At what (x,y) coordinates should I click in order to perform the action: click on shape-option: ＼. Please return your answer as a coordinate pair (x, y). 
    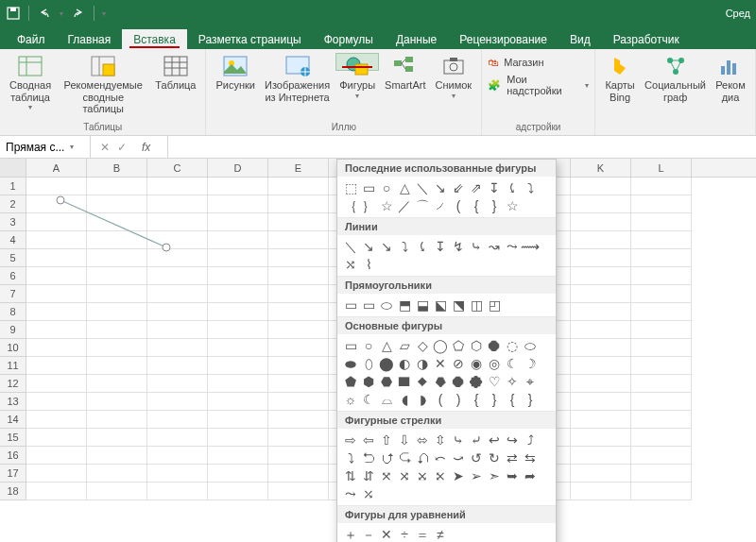
    Looking at the image, I should click on (351, 246).